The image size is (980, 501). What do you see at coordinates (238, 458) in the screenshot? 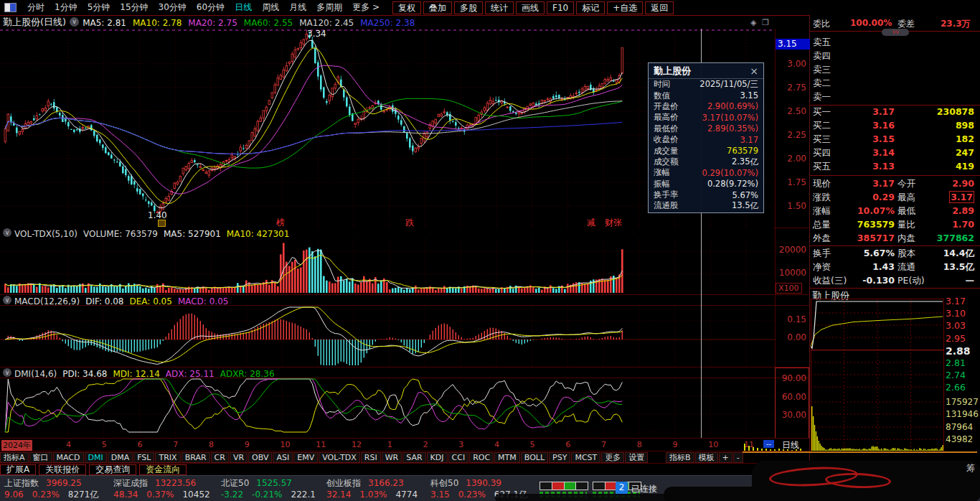
I see `tab-VR: VR` at bounding box center [238, 458].